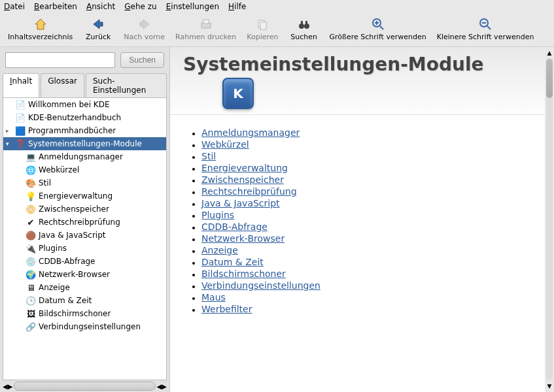 The image size is (554, 392). What do you see at coordinates (75, 314) in the screenshot?
I see `tree-item-label: Bildschirmschoner` at bounding box center [75, 314].